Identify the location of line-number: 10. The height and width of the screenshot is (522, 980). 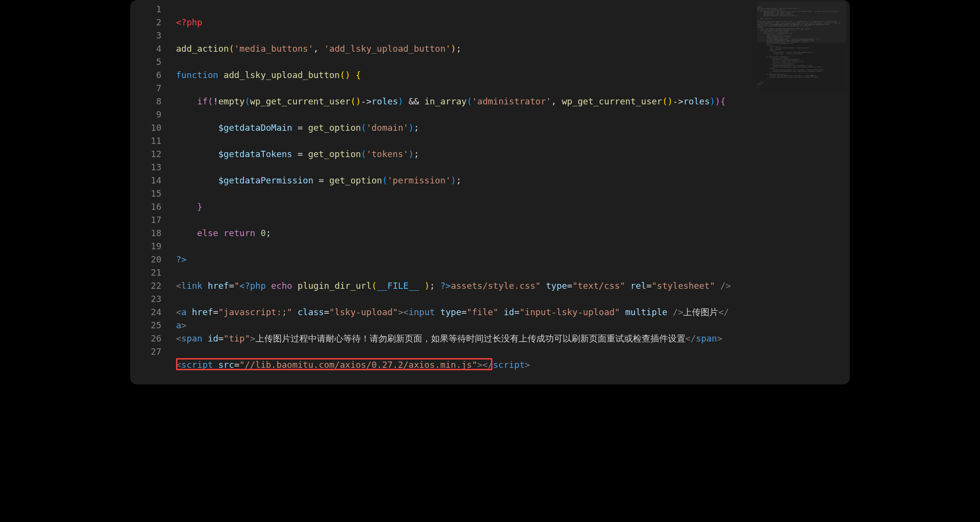
(153, 128).